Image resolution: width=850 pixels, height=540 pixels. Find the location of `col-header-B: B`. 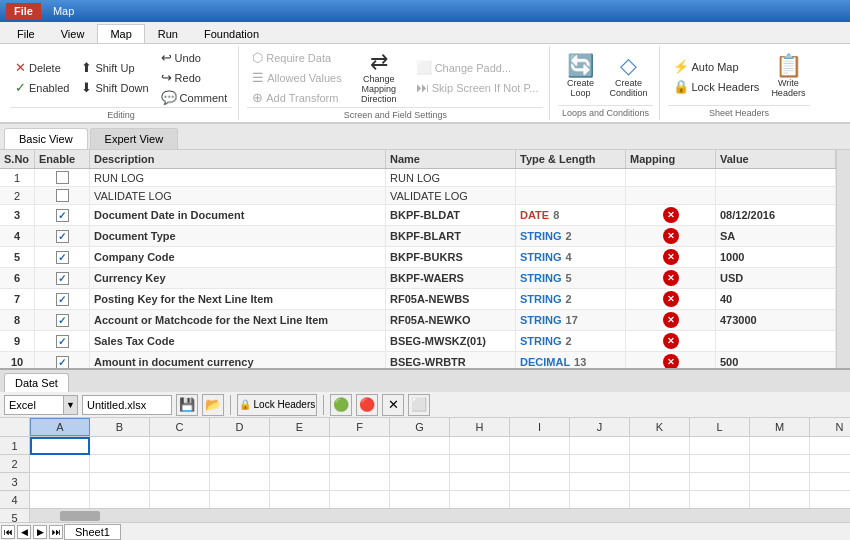

col-header-B: B is located at coordinates (120, 427).